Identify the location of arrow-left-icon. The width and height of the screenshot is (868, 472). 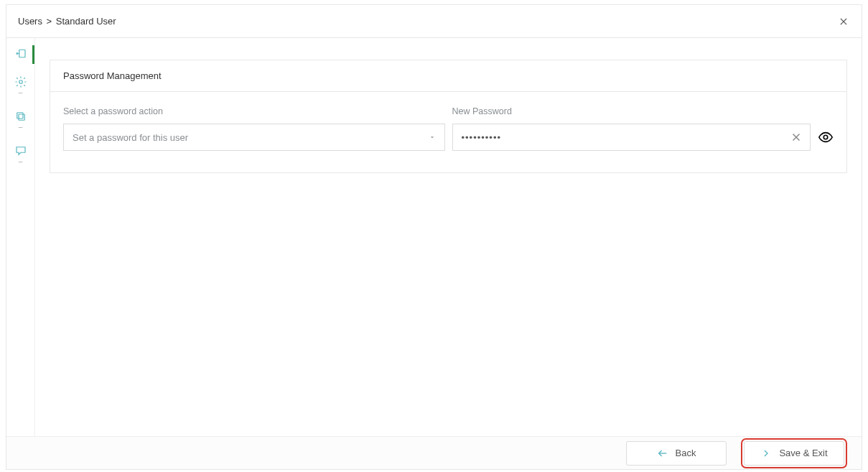
(663, 453).